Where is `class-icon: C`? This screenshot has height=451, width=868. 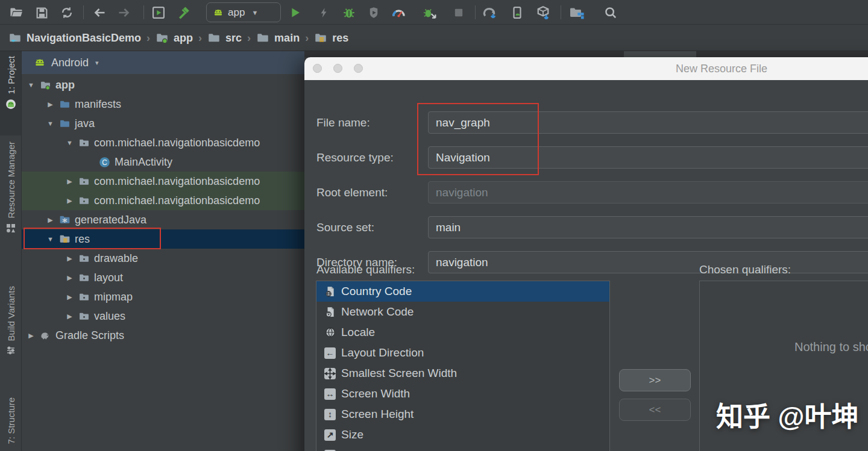
class-icon: C is located at coordinates (105, 163).